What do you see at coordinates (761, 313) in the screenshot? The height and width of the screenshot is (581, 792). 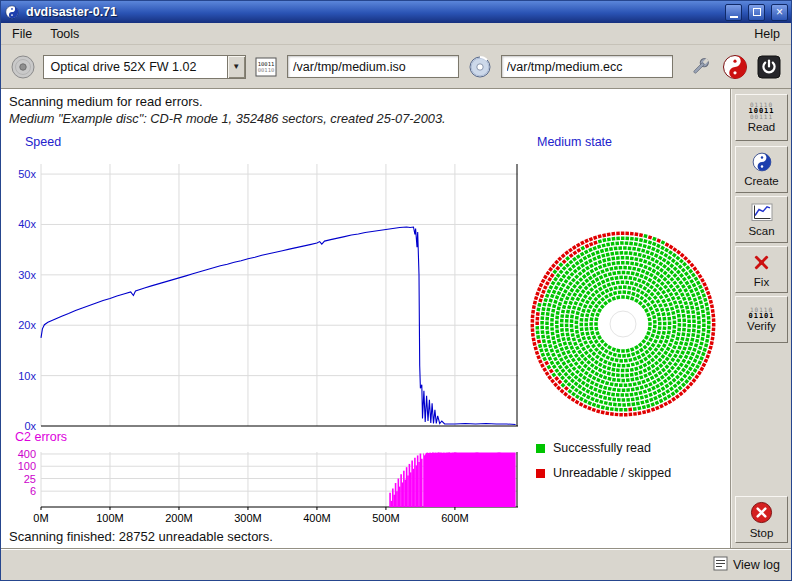 I see `binary-verify-icon: 10110 01101` at bounding box center [761, 313].